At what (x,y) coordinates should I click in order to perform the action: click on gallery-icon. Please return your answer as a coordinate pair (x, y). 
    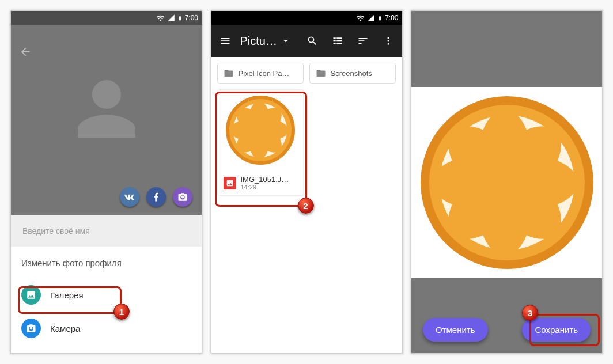
    Looking at the image, I should click on (31, 295).